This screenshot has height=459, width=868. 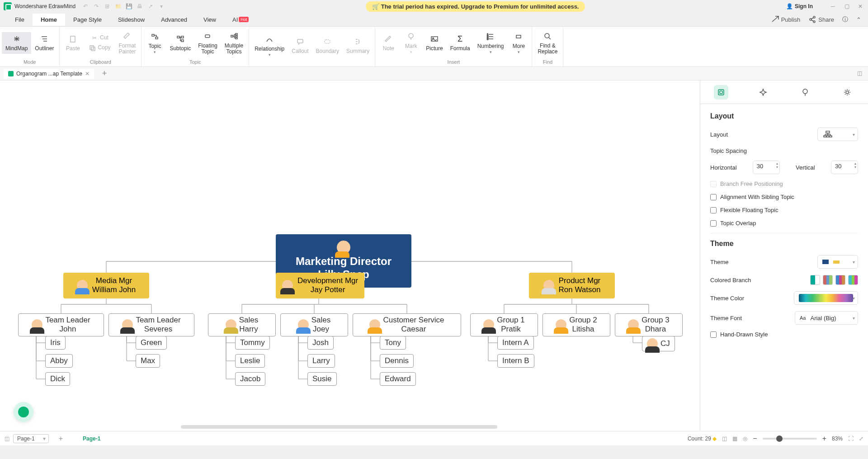 I want to click on outliner-button: Outliner, so click(x=44, y=43).